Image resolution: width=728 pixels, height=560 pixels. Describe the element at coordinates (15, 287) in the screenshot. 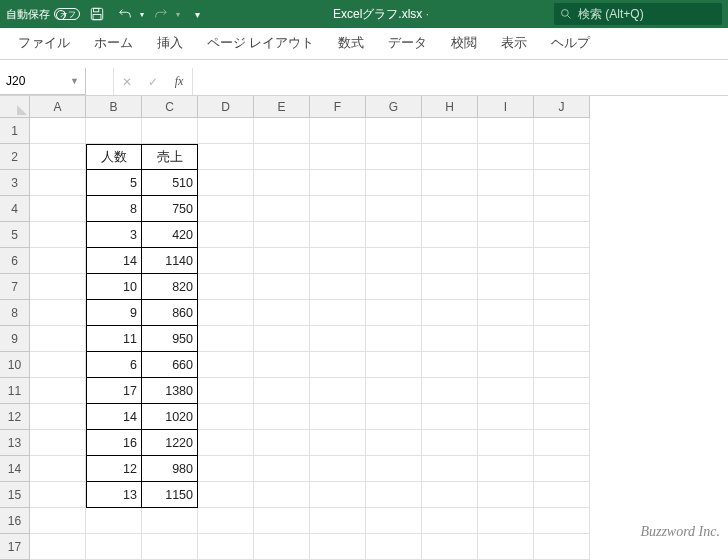

I see `row-header: 7` at that location.